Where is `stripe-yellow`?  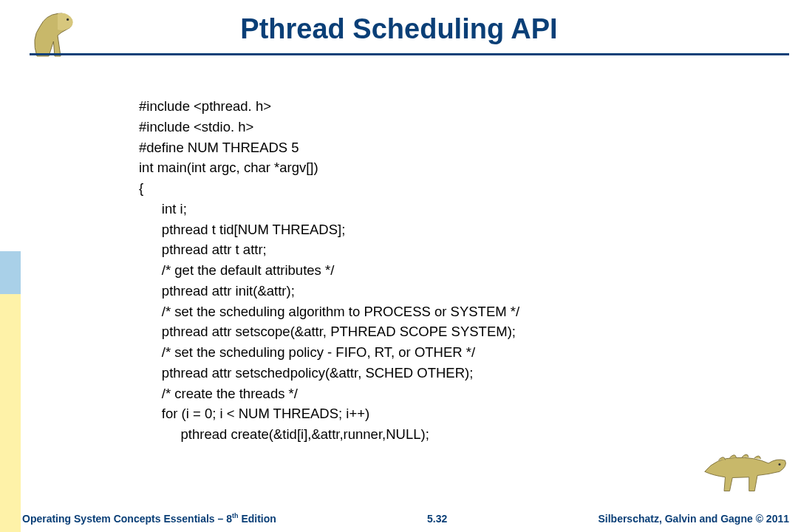 stripe-yellow is located at coordinates (10, 413).